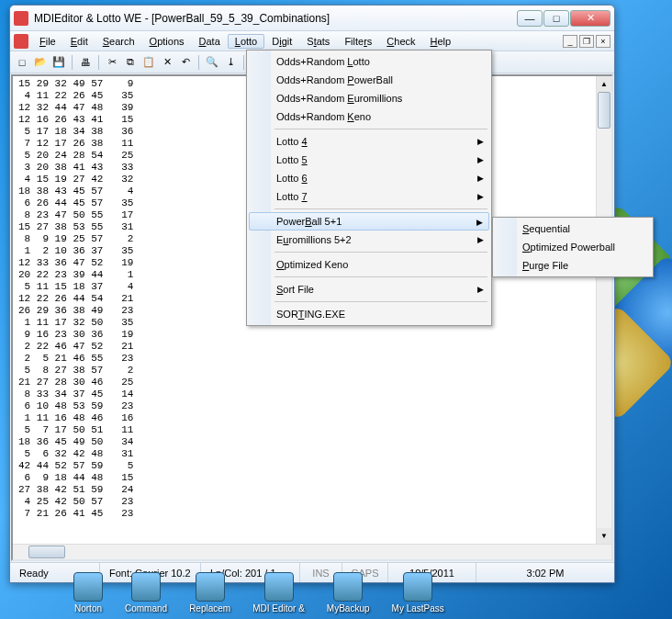 The image size is (672, 619). What do you see at coordinates (85, 62) in the screenshot?
I see `print-icon: 🖶` at bounding box center [85, 62].